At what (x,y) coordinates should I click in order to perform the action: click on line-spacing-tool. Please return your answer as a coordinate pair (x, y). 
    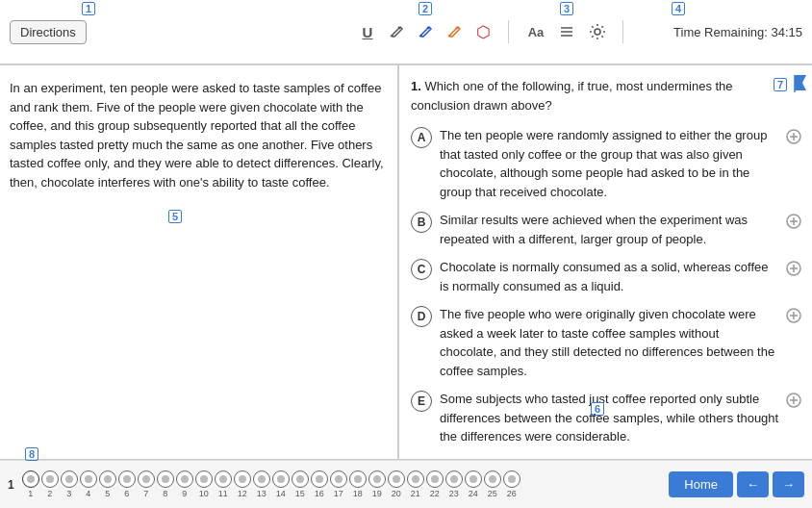
    Looking at the image, I should click on (567, 32).